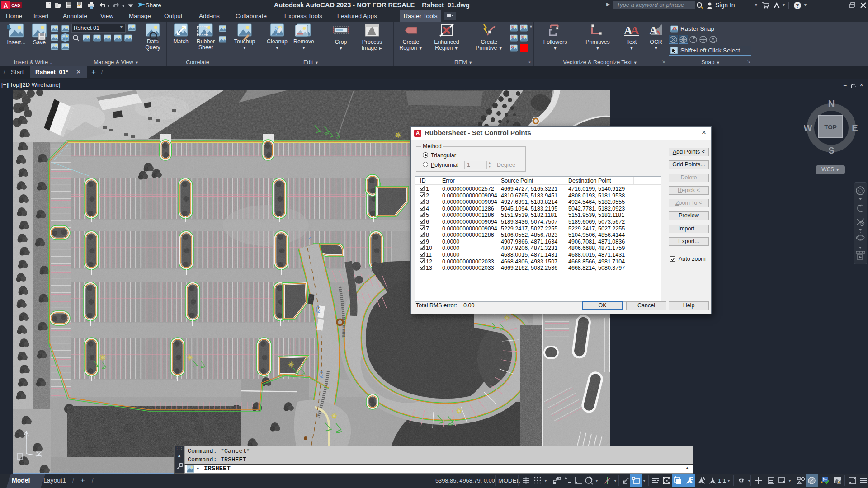  I want to click on svg-text: TOP, so click(830, 127).